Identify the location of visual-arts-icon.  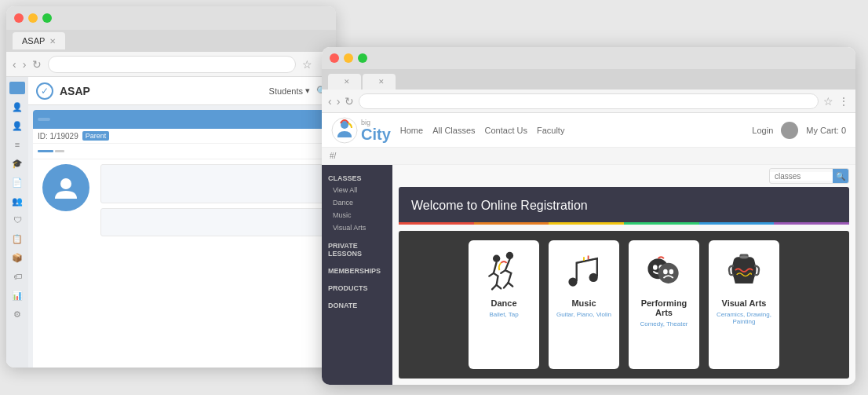
(744, 272).